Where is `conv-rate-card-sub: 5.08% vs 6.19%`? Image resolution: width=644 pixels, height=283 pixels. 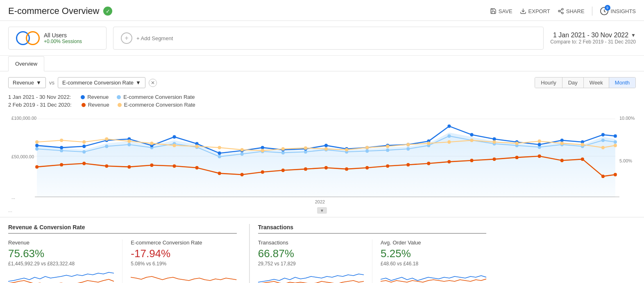 conv-rate-card-sub: 5.08% vs 6.19% is located at coordinates (184, 264).